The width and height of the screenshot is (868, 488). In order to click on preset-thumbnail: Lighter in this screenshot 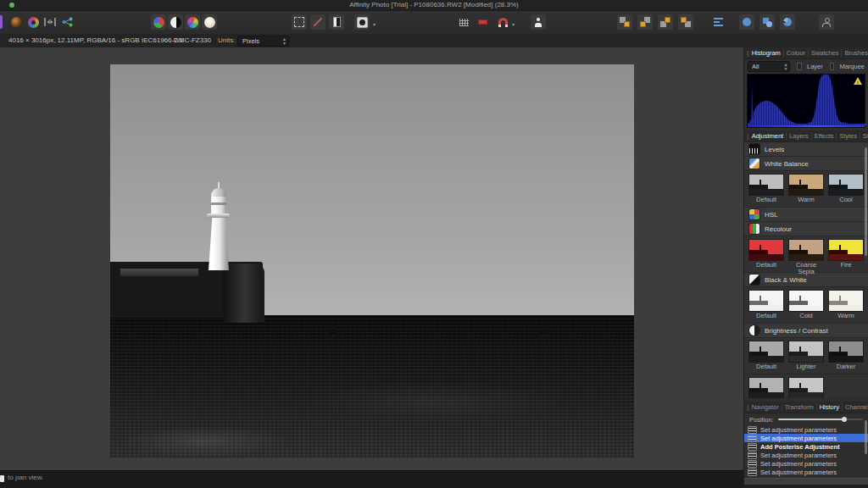, I will do `click(806, 358)`.